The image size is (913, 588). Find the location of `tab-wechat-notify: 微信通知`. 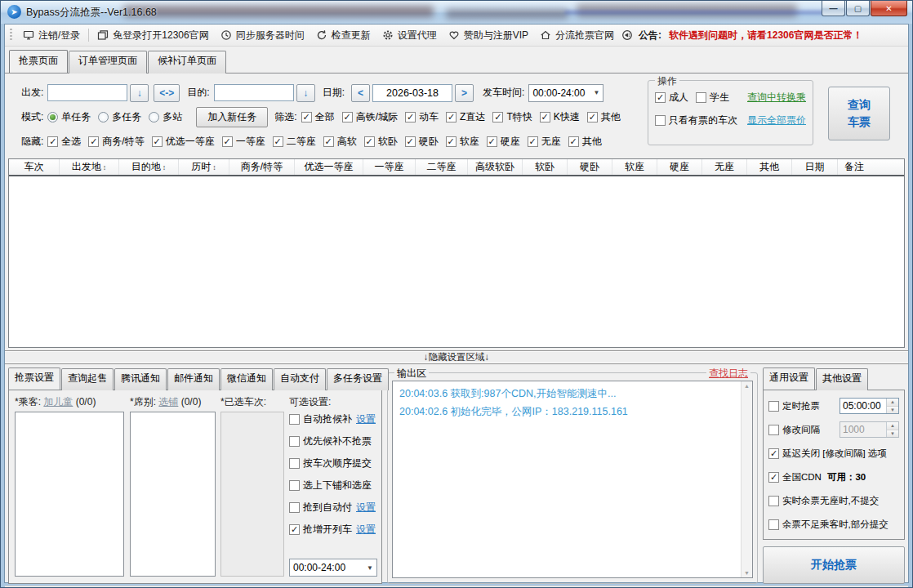

tab-wechat-notify: 微信通知 is located at coordinates (247, 379).